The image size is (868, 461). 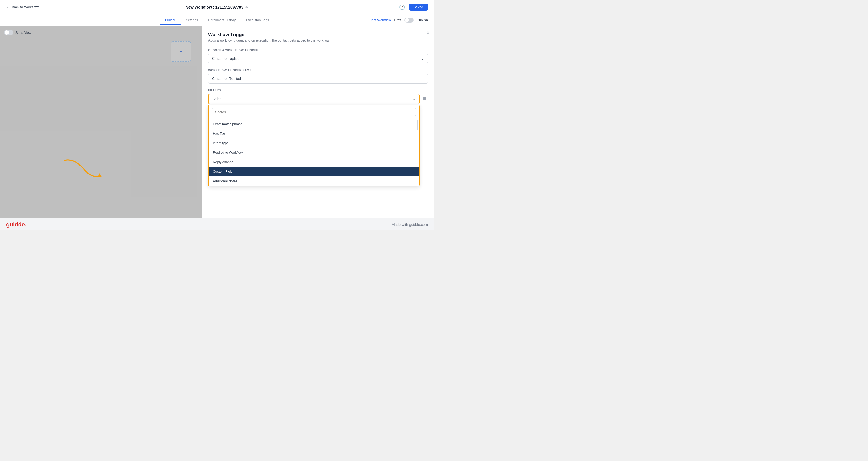 I want to click on back-button: ← Back to Workflows, so click(x=23, y=7).